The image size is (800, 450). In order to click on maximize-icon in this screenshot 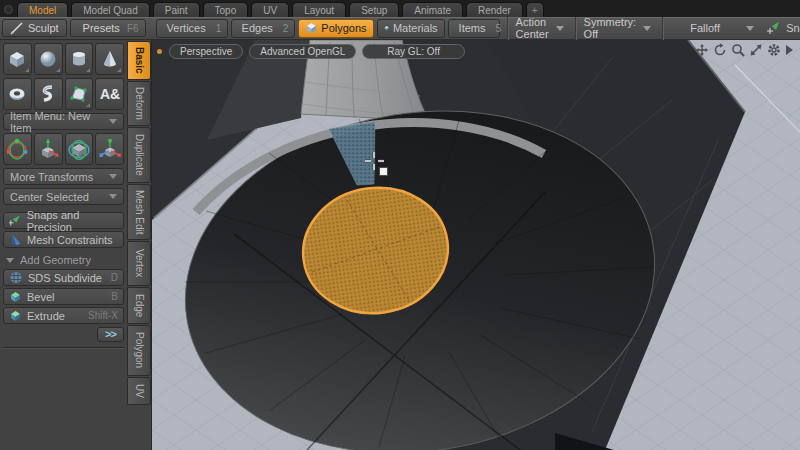, I will do `click(756, 50)`.